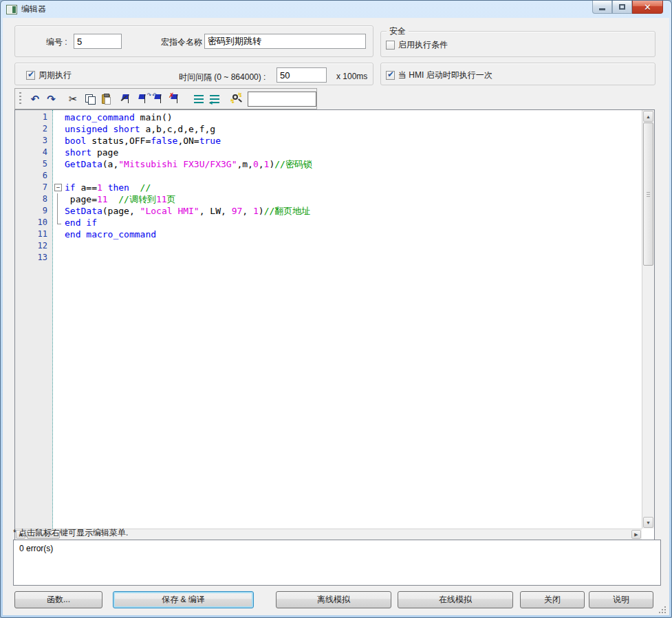 Image resolution: width=672 pixels, height=618 pixels. What do you see at coordinates (34, 10) in the screenshot?
I see `window-title: 编辑器` at bounding box center [34, 10].